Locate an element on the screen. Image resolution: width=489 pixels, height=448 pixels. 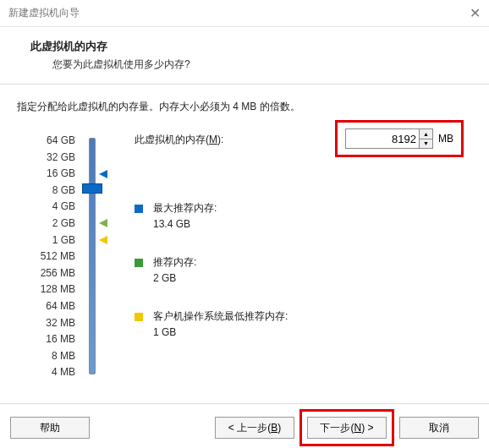
rec-label: 推荐内存: is located at coordinates (174, 262).